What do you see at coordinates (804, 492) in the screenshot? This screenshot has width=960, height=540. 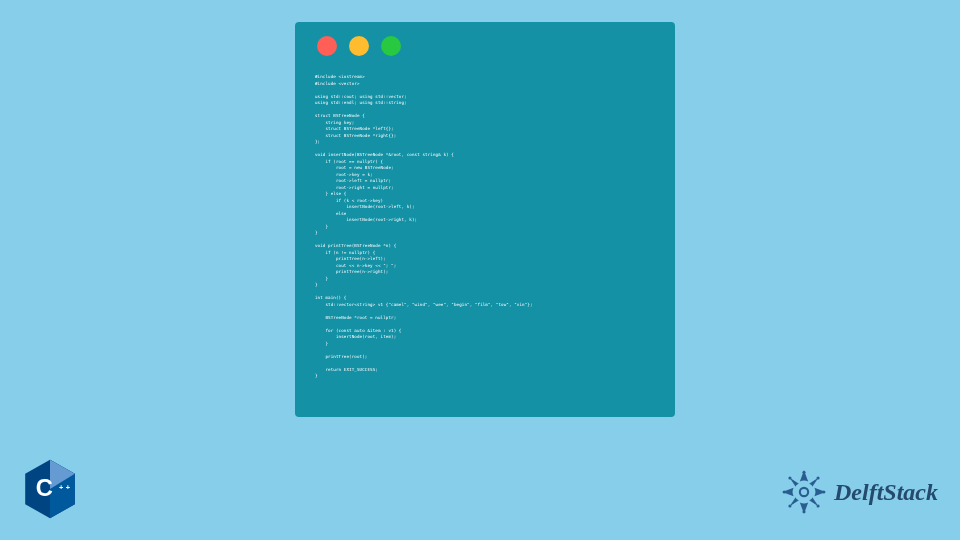 I see `delft-mandala-icon` at bounding box center [804, 492].